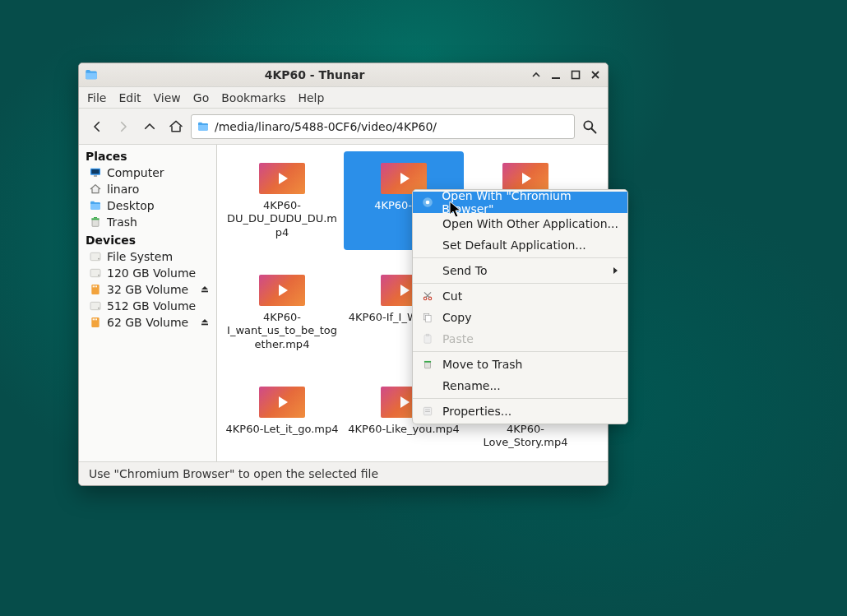 This screenshot has width=847, height=616. What do you see at coordinates (530, 224) in the screenshot?
I see `ctx-label: Open With Other Application...` at bounding box center [530, 224].